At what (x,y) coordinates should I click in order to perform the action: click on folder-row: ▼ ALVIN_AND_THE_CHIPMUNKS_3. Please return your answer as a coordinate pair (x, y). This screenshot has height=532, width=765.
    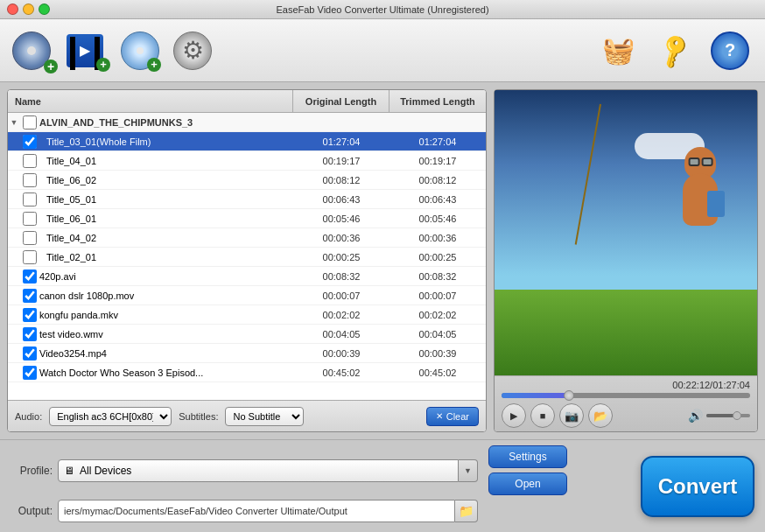
    Looking at the image, I should click on (247, 122).